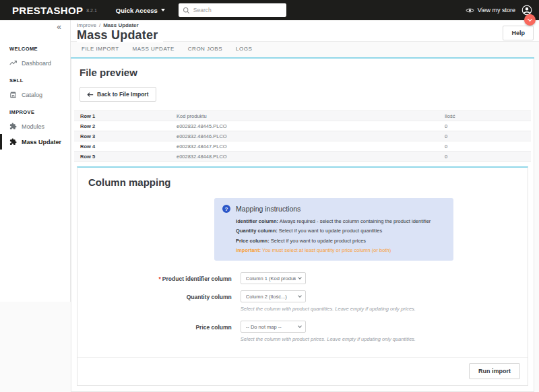 The width and height of the screenshot is (539, 392). Describe the element at coordinates (33, 127) in the screenshot. I see `sidebar-item-label: Modules` at that location.